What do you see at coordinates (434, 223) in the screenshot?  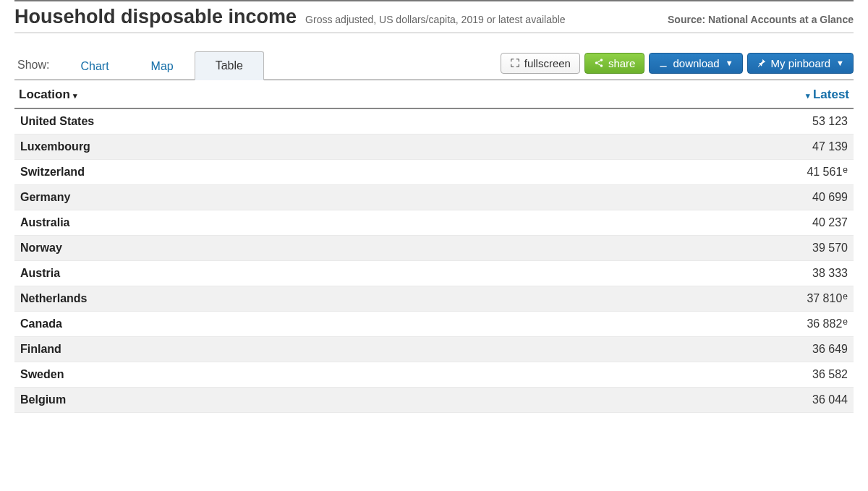 I see `table-row: Australia40 237` at bounding box center [434, 223].